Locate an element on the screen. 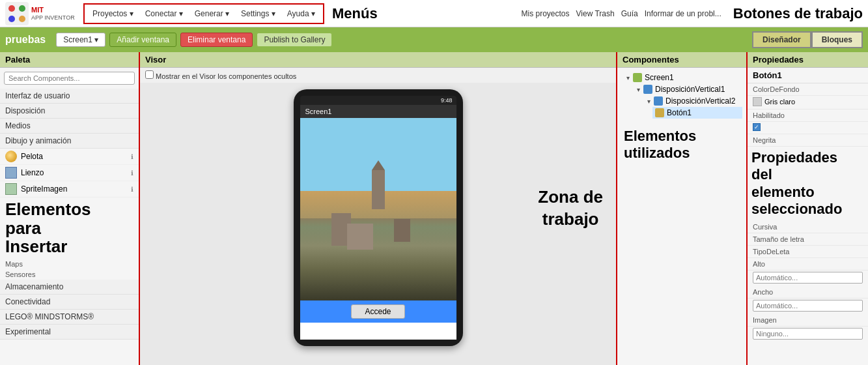 Image resolution: width=868 pixels, height=365 pixels. spriteimagen-icon is located at coordinates (11, 189).